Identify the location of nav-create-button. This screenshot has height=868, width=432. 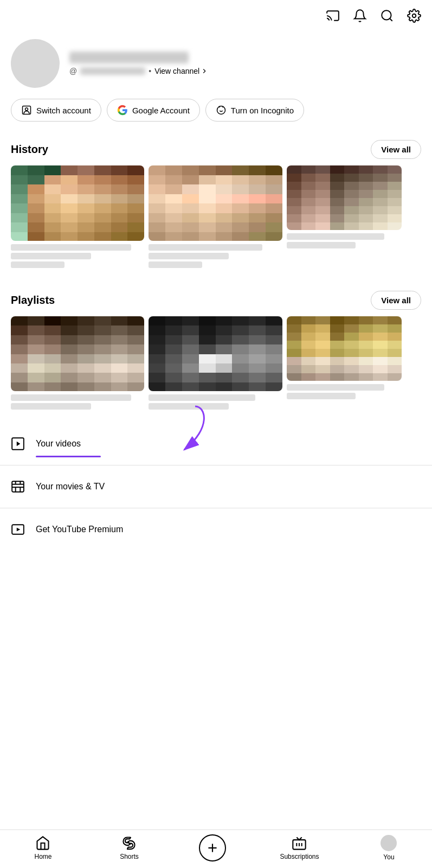
(212, 848).